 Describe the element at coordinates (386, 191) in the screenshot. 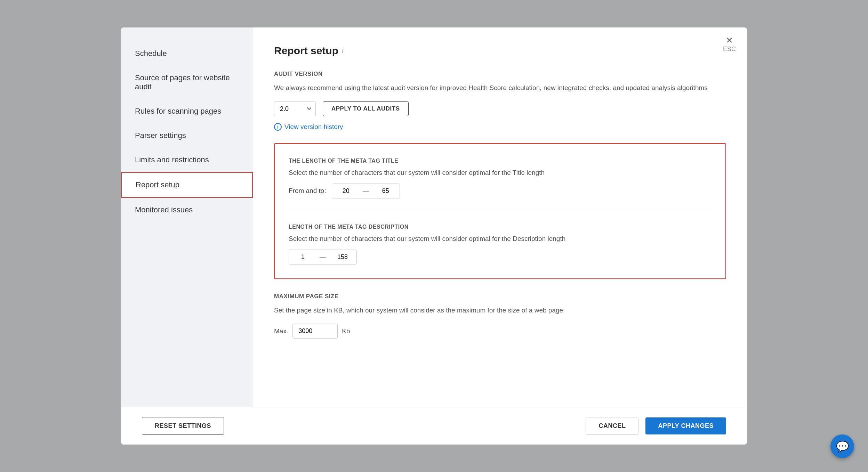

I see `meta-title-to-input` at that location.